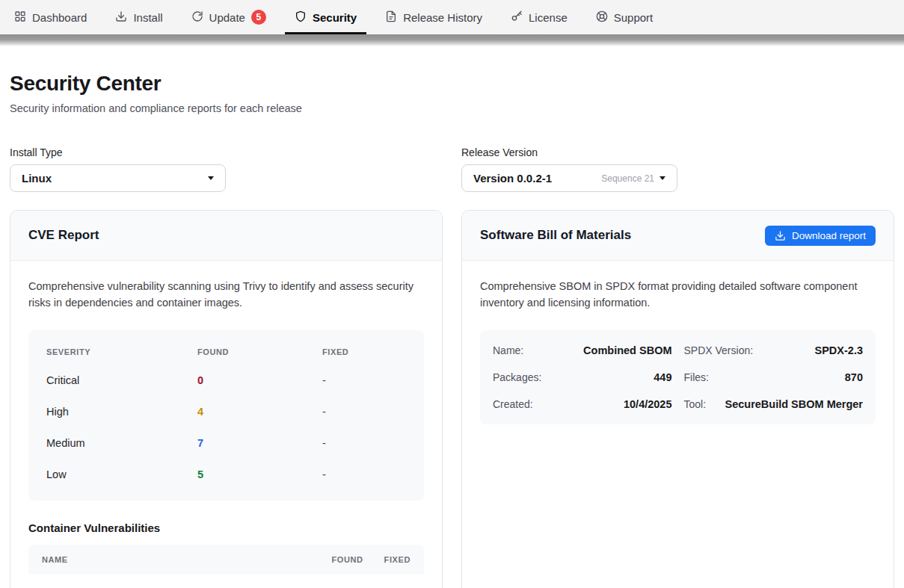 This screenshot has width=904, height=588. I want to click on sbom-description: Comprehensive SBOM in SPDX format provid…, so click(673, 294).